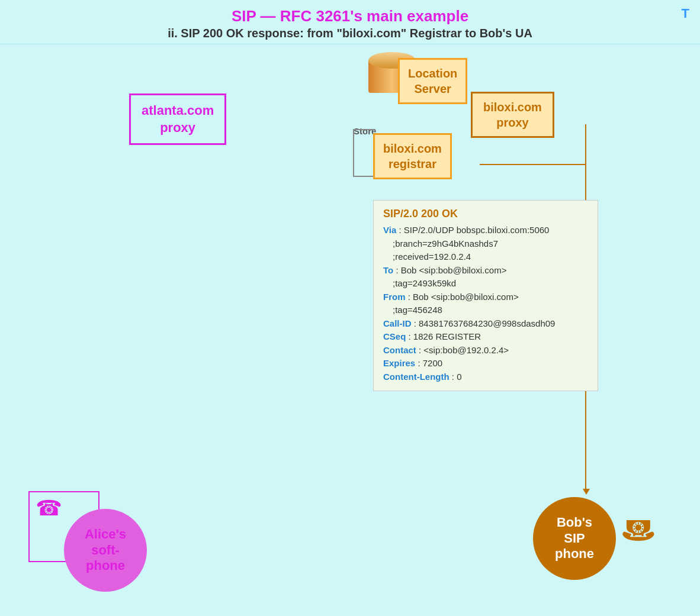  I want to click on expires-label: Expires, so click(399, 363).